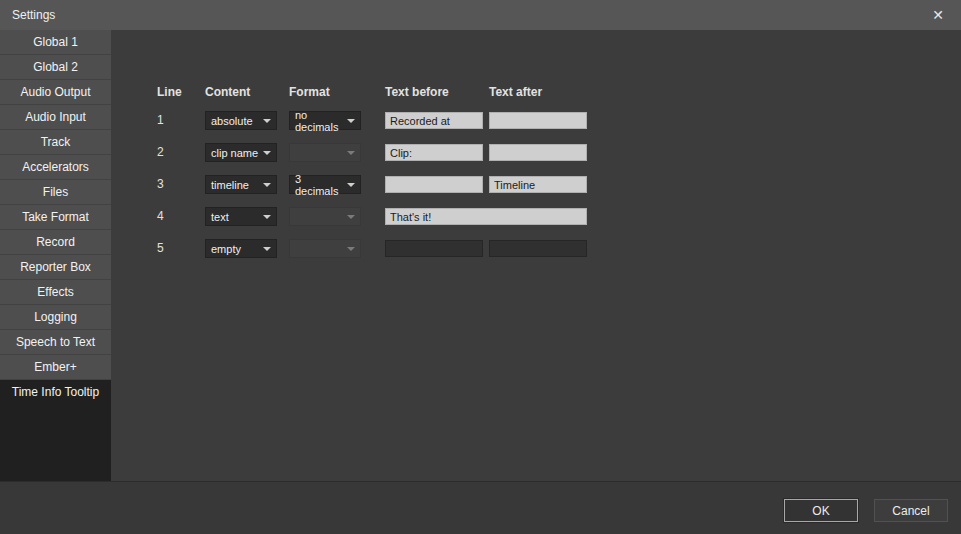 The width and height of the screenshot is (961, 534). I want to click on table-row: 1 absolute no decimals, so click(480, 121).